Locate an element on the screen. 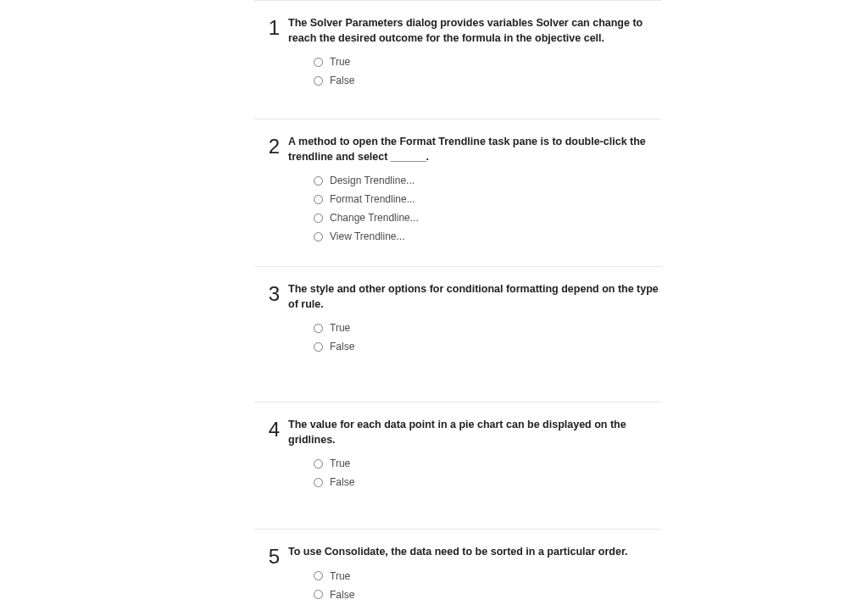  question-number: 4 is located at coordinates (271, 456).